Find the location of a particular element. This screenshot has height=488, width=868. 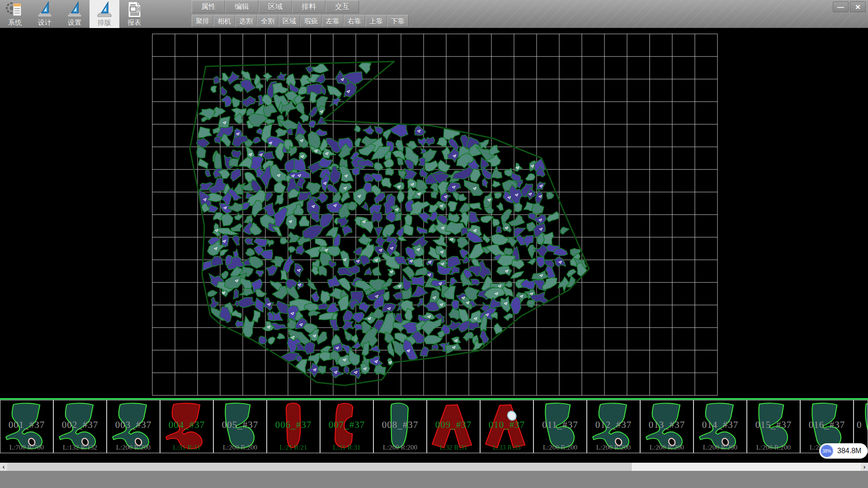

tool-snap-down: 下靠 is located at coordinates (398, 21).